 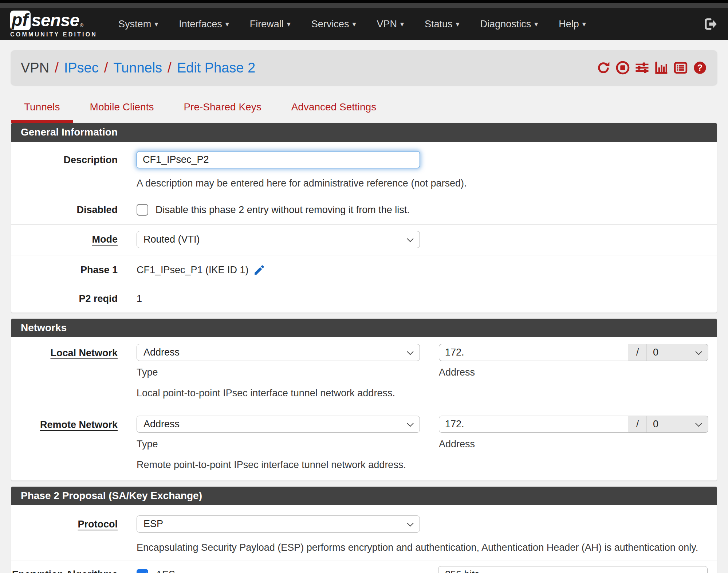 What do you see at coordinates (534, 424) in the screenshot?
I see `remote-network-address-input` at bounding box center [534, 424].